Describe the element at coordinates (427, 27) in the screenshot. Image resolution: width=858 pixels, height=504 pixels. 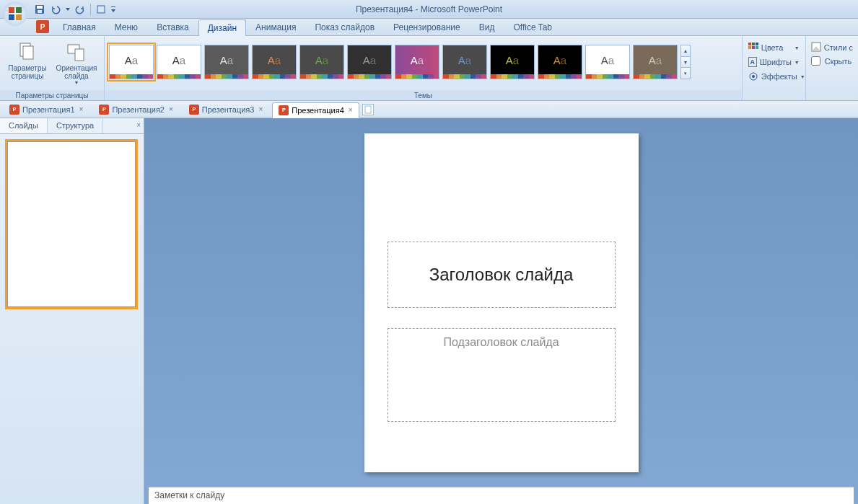
I see `ribbon-tab-review: Рецензирование` at that location.